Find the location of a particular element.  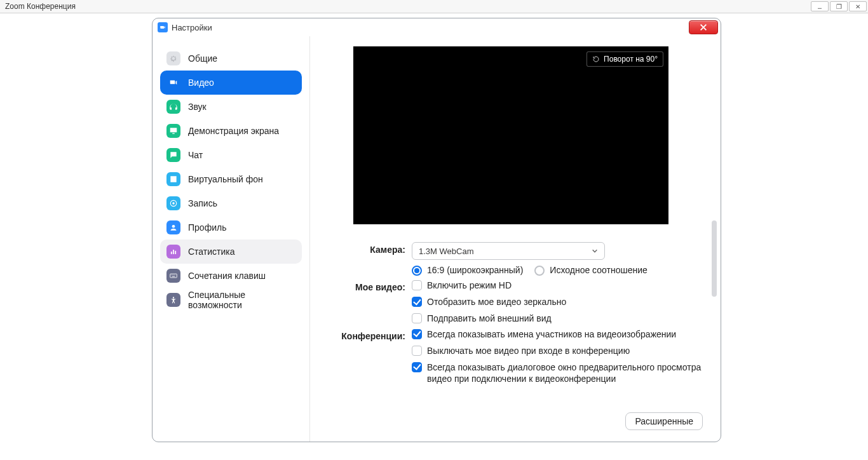

video-preview: Поворот на 90° is located at coordinates (511, 135).